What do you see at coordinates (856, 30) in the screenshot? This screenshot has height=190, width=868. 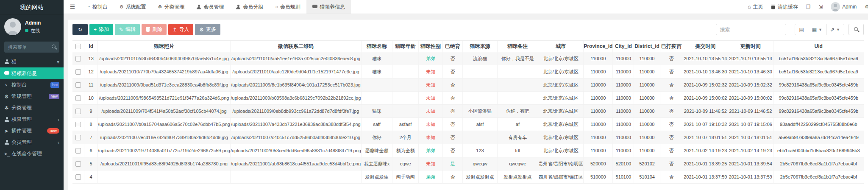 I see `search-button` at bounding box center [856, 30].